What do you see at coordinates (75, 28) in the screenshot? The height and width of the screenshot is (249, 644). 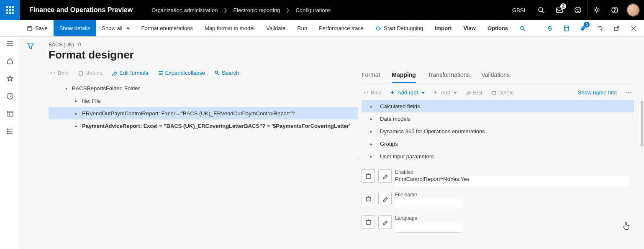 I see `show-details-button: Show details` at bounding box center [75, 28].